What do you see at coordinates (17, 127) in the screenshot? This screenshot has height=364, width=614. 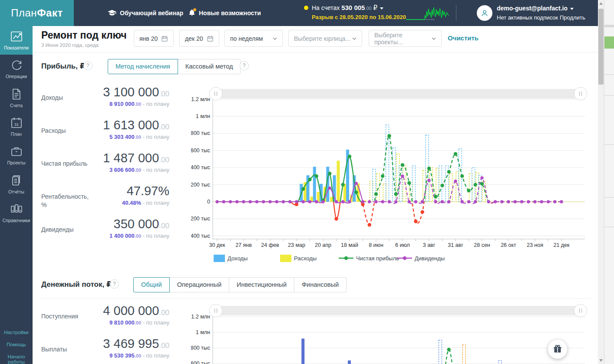 I see `sidebar-item-plan: 31План` at bounding box center [17, 127].